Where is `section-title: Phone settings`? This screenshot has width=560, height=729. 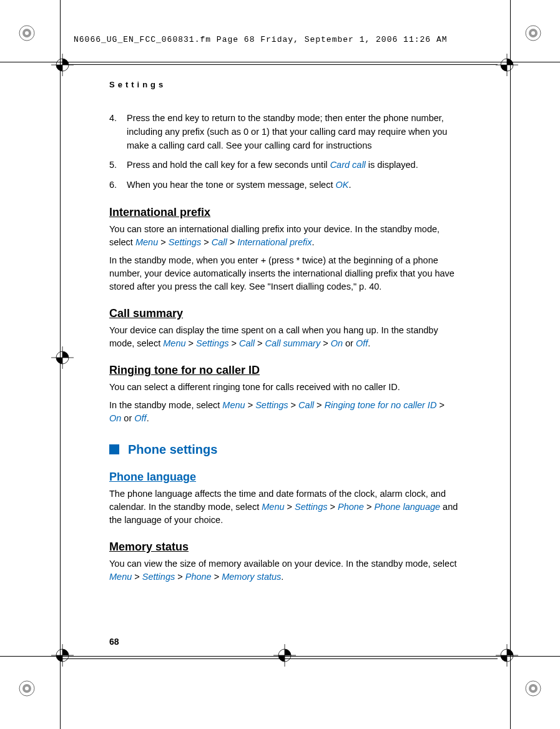
section-title: Phone settings is located at coordinates (284, 449).